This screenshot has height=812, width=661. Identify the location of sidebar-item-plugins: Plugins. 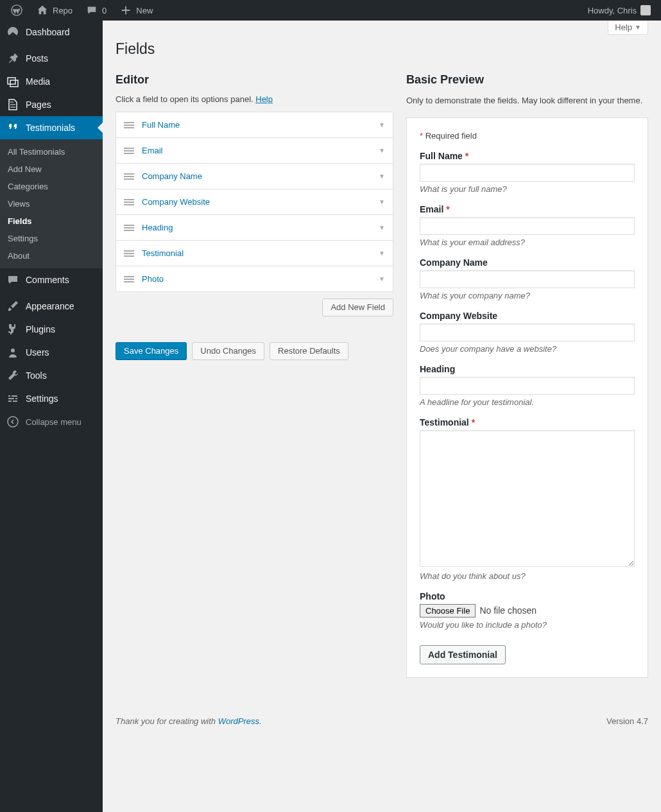
(51, 329).